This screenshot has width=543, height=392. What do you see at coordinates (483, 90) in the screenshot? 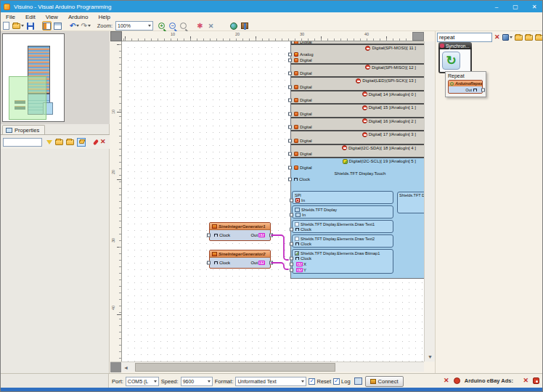
I see `preview-out-pin-connector` at bounding box center [483, 90].